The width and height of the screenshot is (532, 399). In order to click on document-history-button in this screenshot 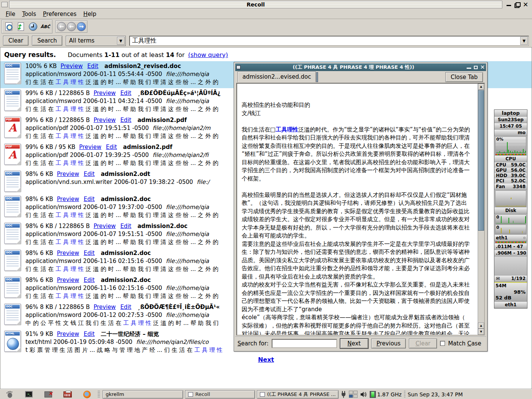, I will do `click(33, 27)`.